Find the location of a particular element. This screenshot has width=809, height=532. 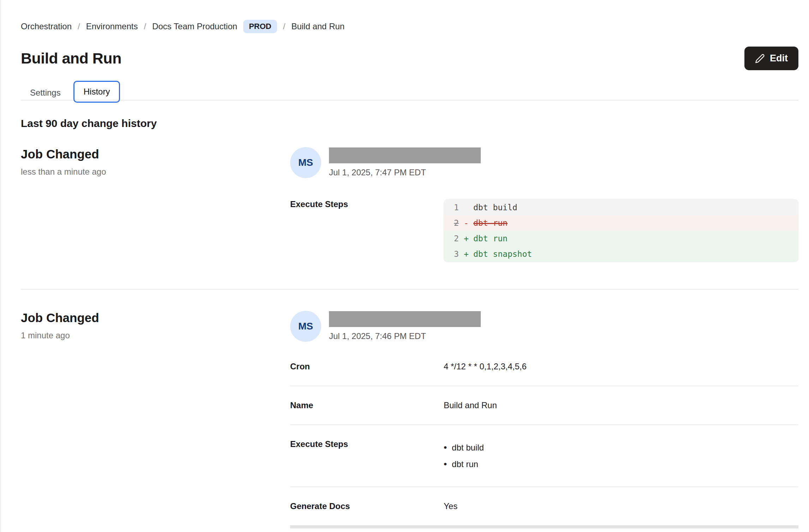

diff-line-context: 1 dbt build is located at coordinates (621, 207).